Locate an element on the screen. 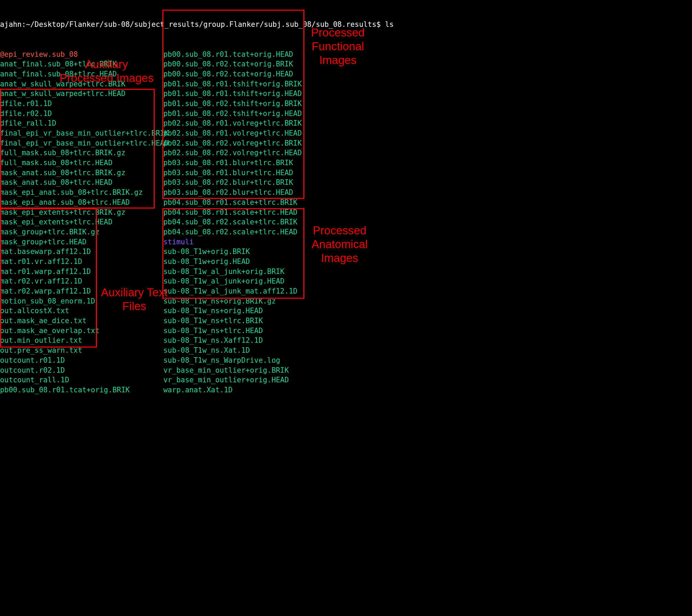 The height and width of the screenshot is (616, 692). ls-entry: pb00.sub_08.r02.tcat+orig.BRIK is located at coordinates (228, 64).